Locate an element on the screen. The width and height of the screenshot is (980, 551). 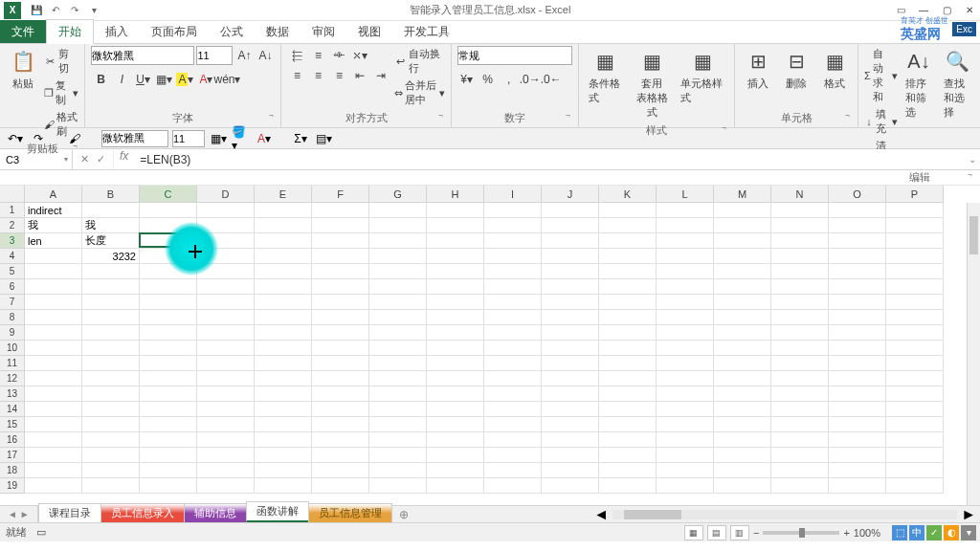
cell-P10 is located at coordinates (915, 348).